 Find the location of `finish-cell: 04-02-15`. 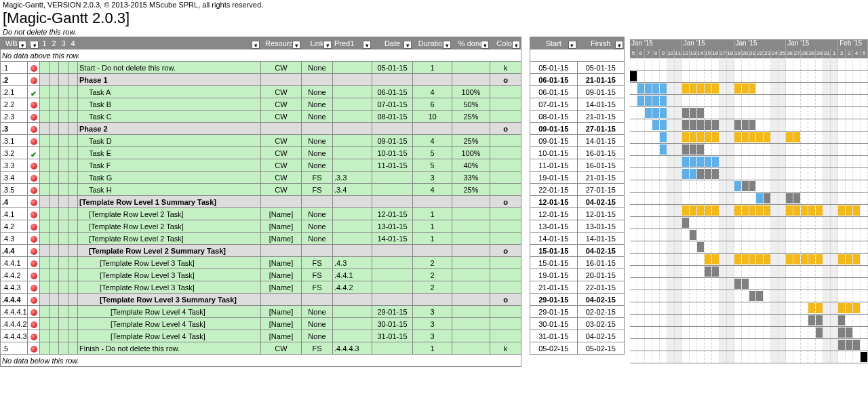

finish-cell: 04-02-15 is located at coordinates (601, 336).